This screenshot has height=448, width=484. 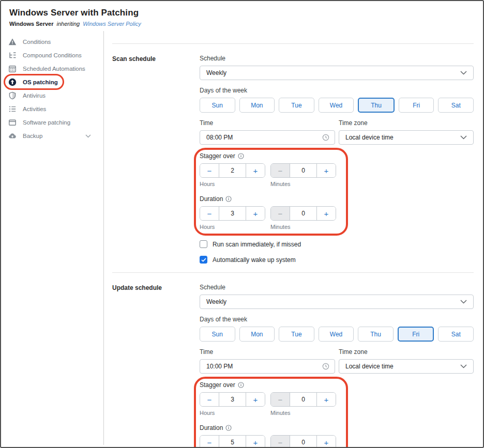 What do you see at coordinates (12, 82) in the screenshot?
I see `up-arrow-circle-icon` at bounding box center [12, 82].